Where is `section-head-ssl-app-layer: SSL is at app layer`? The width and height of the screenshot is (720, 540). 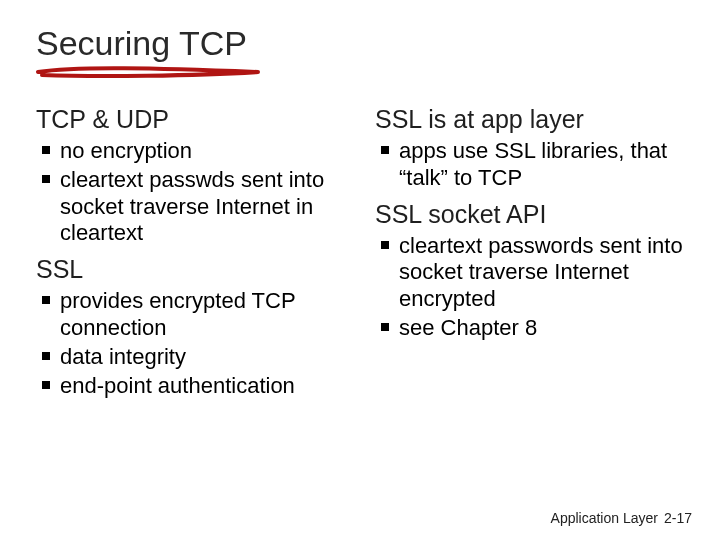
section-head-ssl-app-layer: SSL is at app layer is located at coordinates (530, 120).